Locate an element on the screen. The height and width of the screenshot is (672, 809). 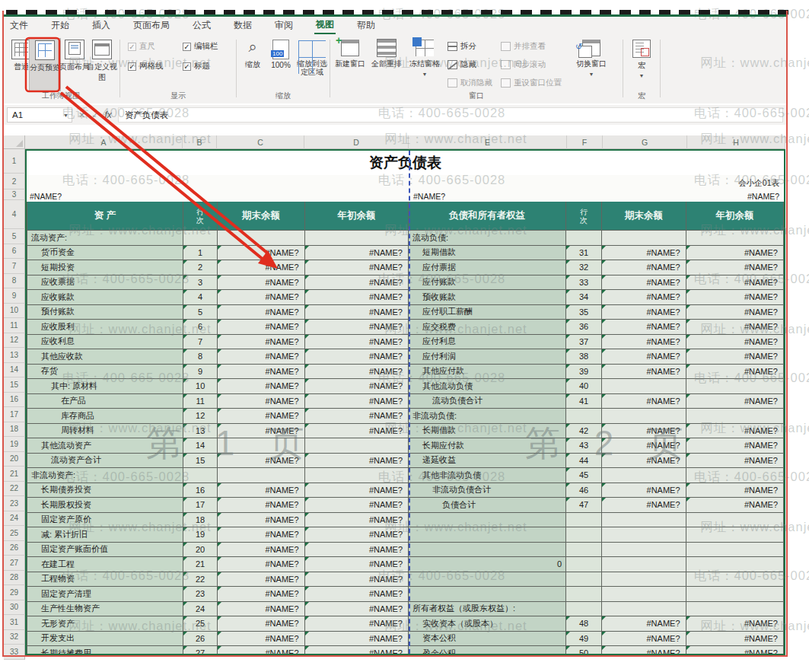
label-cell: 所有者权益（或股东权益）: is located at coordinates (487, 610).